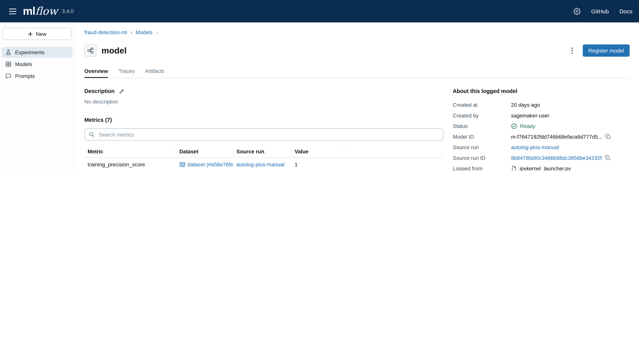  Describe the element at coordinates (30, 34) in the screenshot. I see `plus-icon` at that location.